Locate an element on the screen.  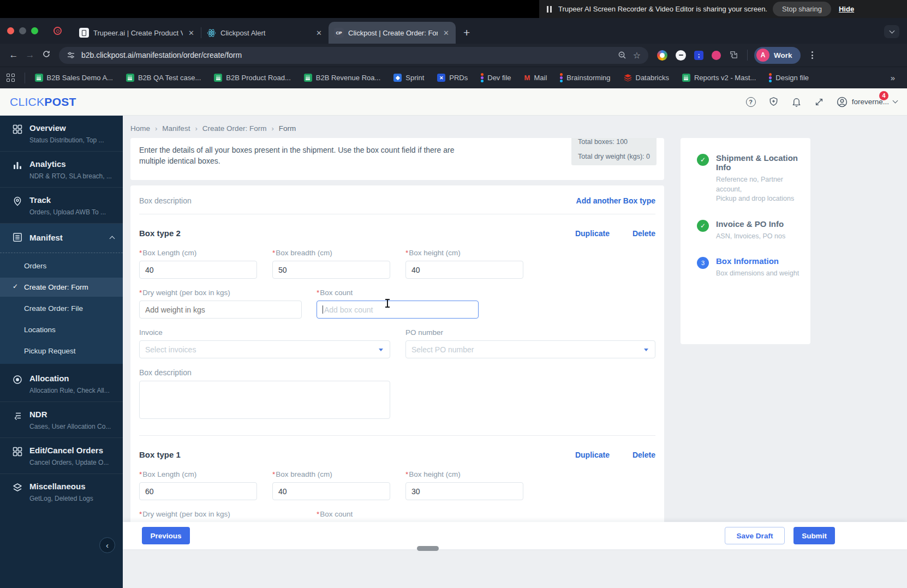
invoice-select: Select invoices is located at coordinates (265, 349).